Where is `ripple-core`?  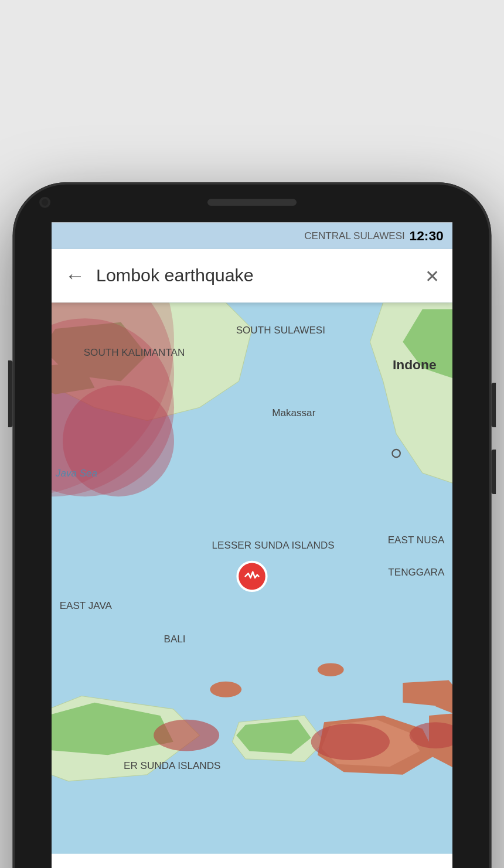 ripple-core is located at coordinates (118, 441).